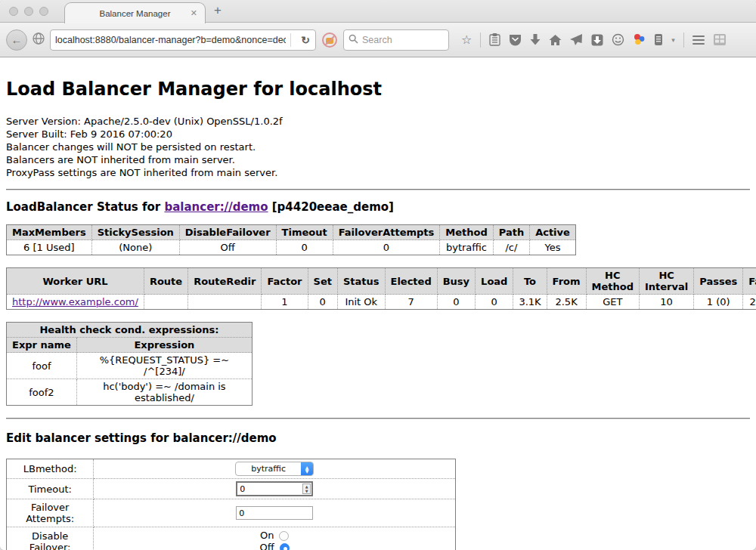  Describe the element at coordinates (378, 121) in the screenshot. I see `server-version-line: Server Version: Apache/2.5.0-dev (Unix) …` at that location.